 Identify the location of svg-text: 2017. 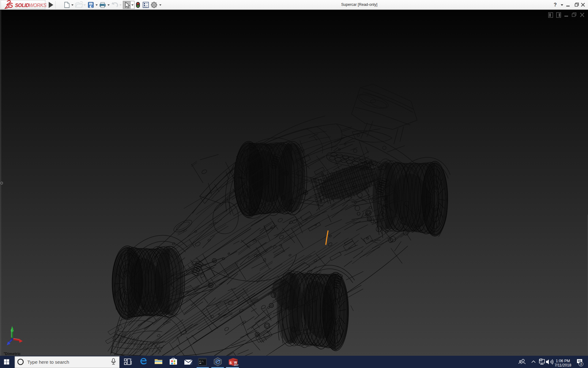
(236, 365).